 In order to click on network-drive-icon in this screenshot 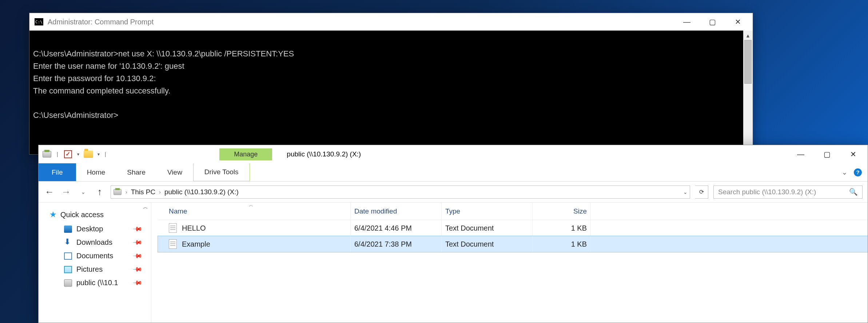, I will do `click(68, 283)`.